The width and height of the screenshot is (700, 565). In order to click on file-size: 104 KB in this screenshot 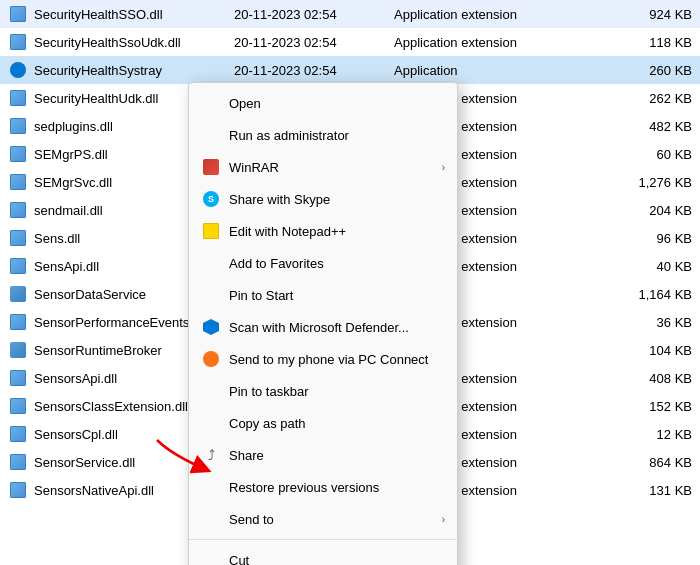, I will do `click(652, 350)`.